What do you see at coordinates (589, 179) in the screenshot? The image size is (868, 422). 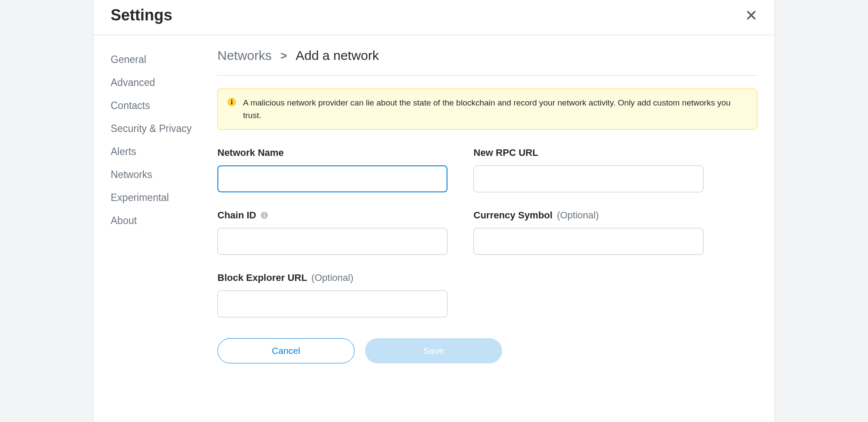 I see `rpc-url-input` at bounding box center [589, 179].